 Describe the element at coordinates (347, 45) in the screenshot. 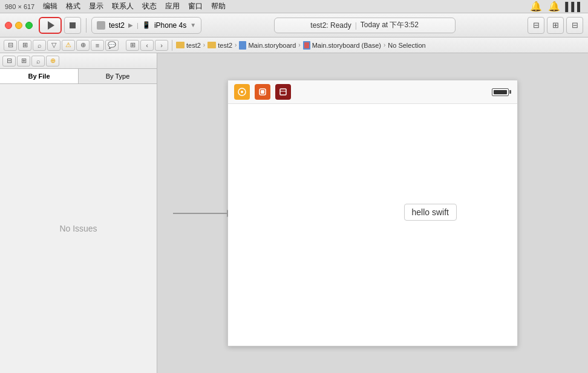

I see `breadcrumb-label-3: Main.storyboard (Base)` at that location.